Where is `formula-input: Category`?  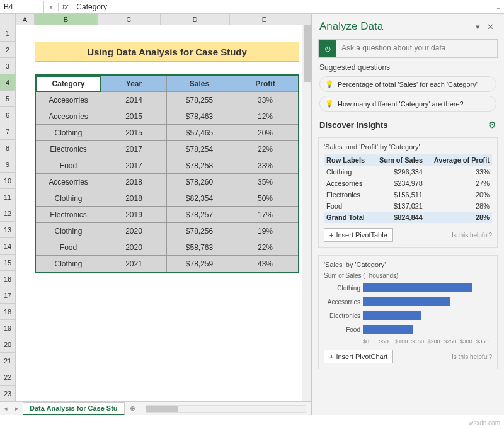
formula-input: Category is located at coordinates (282, 7).